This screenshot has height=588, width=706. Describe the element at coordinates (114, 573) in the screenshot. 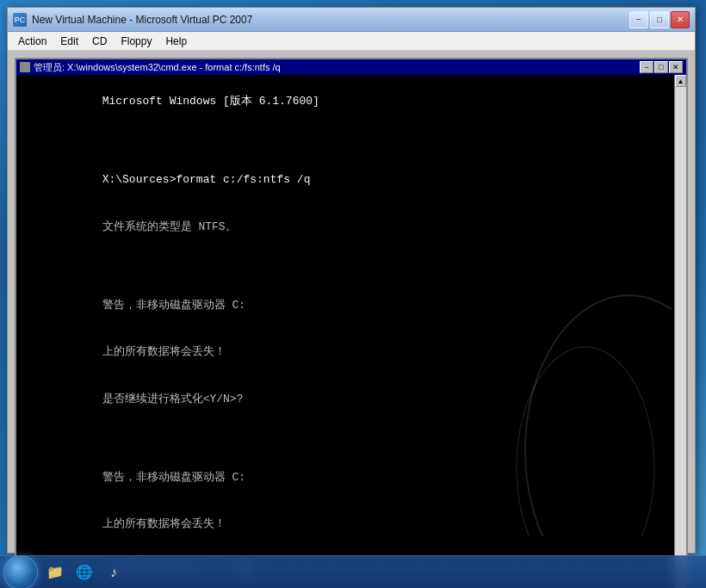

I see `taskbar-icon-media: ♪` at that location.